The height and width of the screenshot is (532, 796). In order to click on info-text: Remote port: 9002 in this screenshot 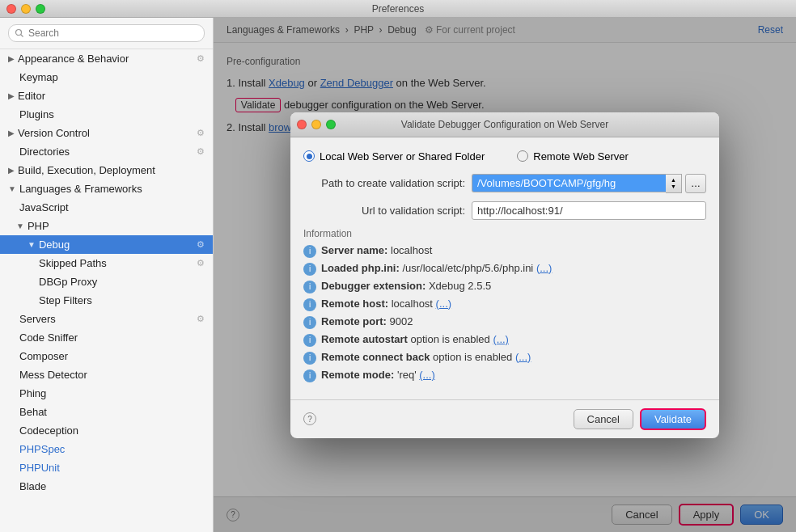, I will do `click(367, 322)`.